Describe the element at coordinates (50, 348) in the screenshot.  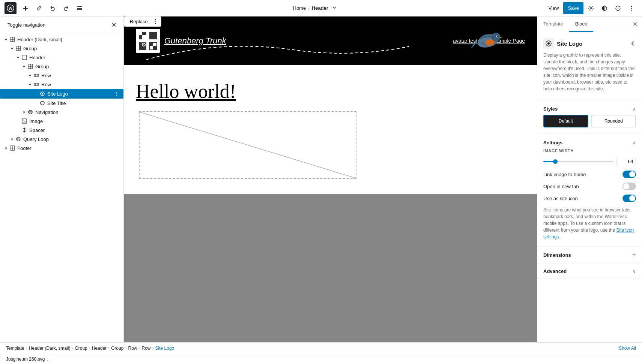
I see `breadcrumb-item-1: Header (Dark, small)` at that location.